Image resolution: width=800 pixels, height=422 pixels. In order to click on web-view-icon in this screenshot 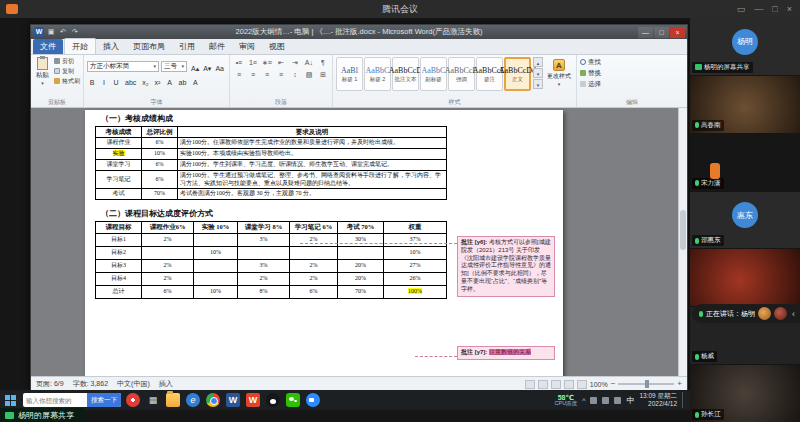, I will do `click(556, 384)`.